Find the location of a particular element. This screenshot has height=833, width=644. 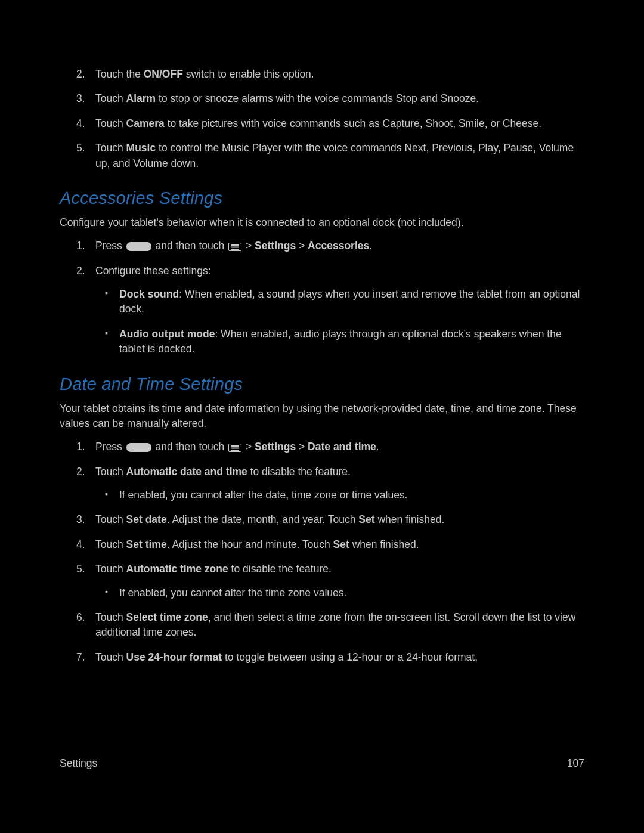

accessories-heading: Accessories Settings is located at coordinates (322, 198).